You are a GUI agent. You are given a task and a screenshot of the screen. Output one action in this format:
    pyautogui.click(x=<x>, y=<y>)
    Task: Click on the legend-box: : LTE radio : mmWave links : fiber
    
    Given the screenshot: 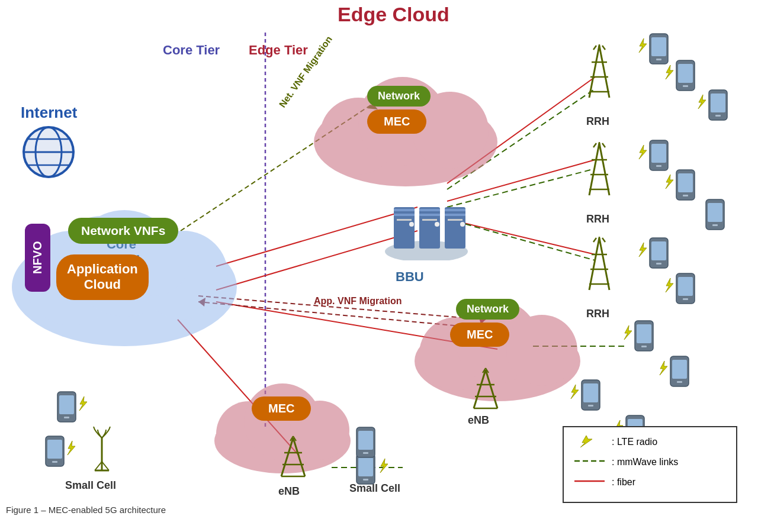 What is the action you would take?
    pyautogui.click(x=650, y=465)
    